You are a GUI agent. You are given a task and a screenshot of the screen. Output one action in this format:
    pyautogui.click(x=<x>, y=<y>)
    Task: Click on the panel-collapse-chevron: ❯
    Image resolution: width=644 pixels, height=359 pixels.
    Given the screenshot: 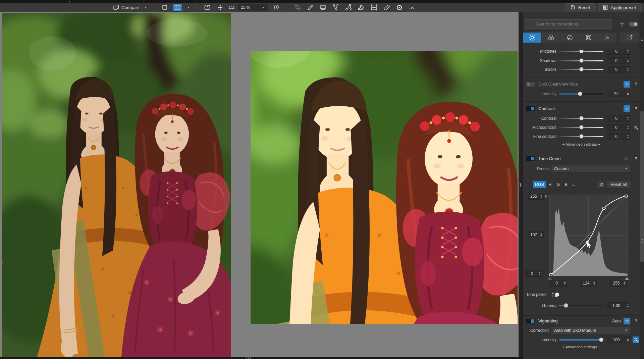 What is the action you would take?
    pyautogui.click(x=521, y=185)
    